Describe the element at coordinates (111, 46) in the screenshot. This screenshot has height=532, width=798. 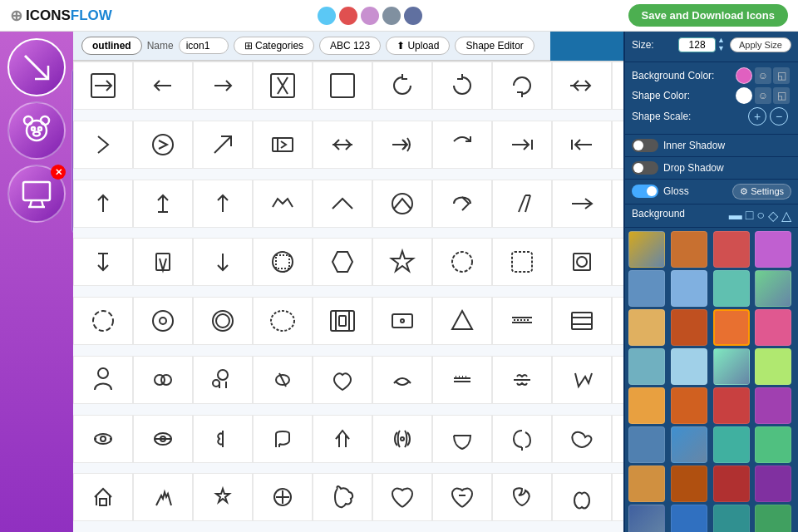
I see `outlined-tab: outlined` at that location.